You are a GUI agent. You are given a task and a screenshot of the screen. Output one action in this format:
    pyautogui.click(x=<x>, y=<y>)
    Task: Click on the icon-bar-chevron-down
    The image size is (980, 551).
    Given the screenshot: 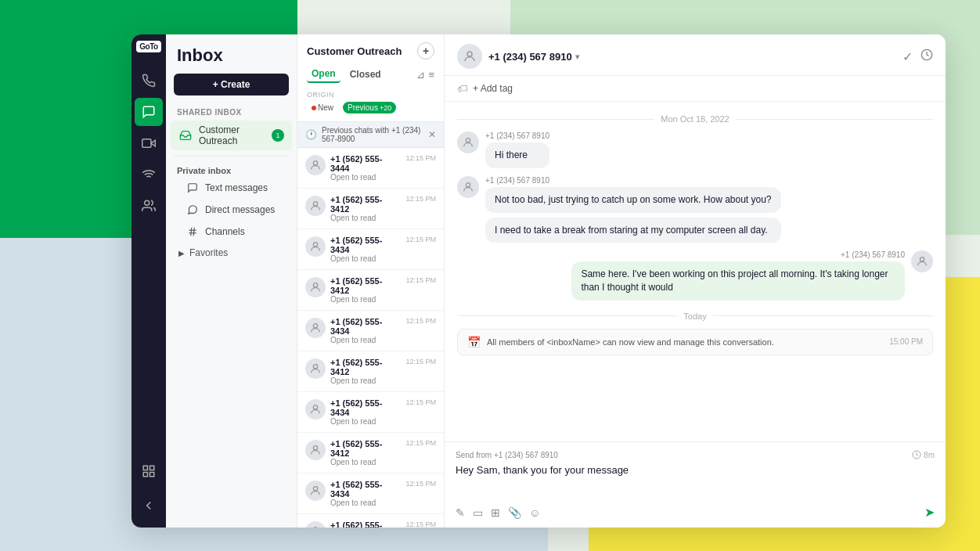 What is the action you would take?
    pyautogui.click(x=149, y=506)
    